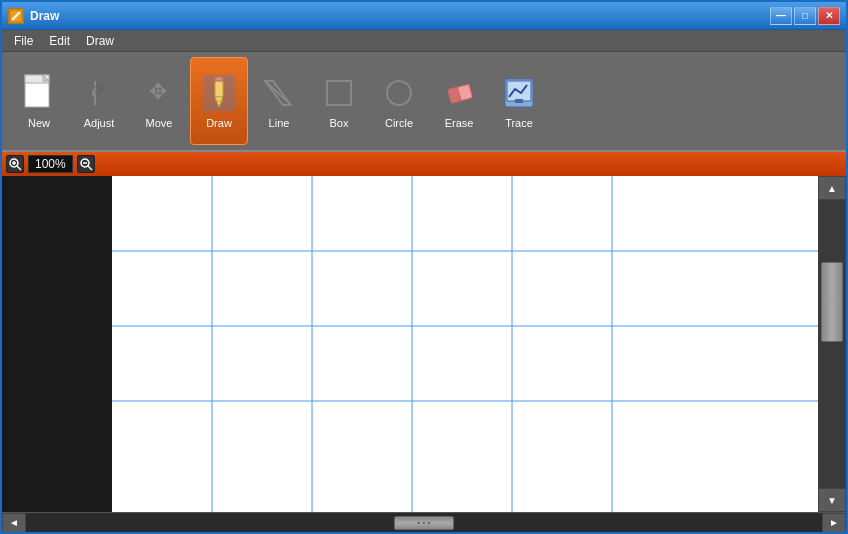 This screenshot has width=848, height=534. What do you see at coordinates (50, 164) in the screenshot?
I see `zoom-value: 100%` at bounding box center [50, 164].